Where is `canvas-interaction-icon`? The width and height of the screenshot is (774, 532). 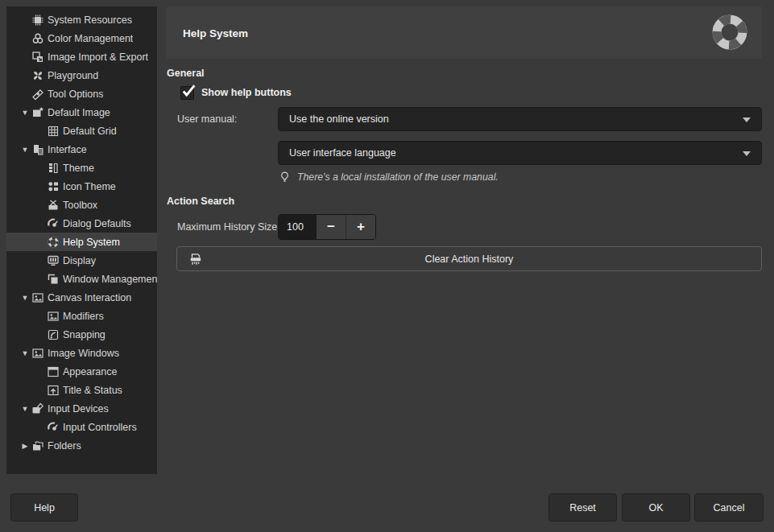
canvas-interaction-icon is located at coordinates (38, 298).